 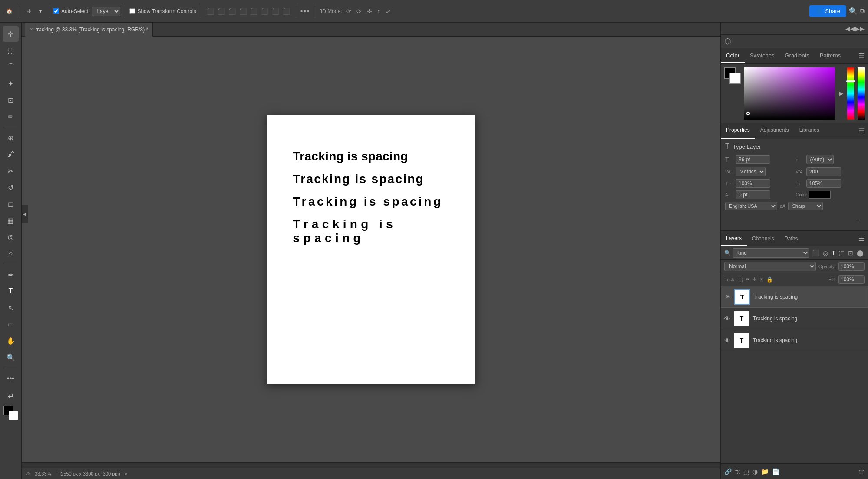 What do you see at coordinates (851, 279) in the screenshot?
I see `fill-input` at bounding box center [851, 279].